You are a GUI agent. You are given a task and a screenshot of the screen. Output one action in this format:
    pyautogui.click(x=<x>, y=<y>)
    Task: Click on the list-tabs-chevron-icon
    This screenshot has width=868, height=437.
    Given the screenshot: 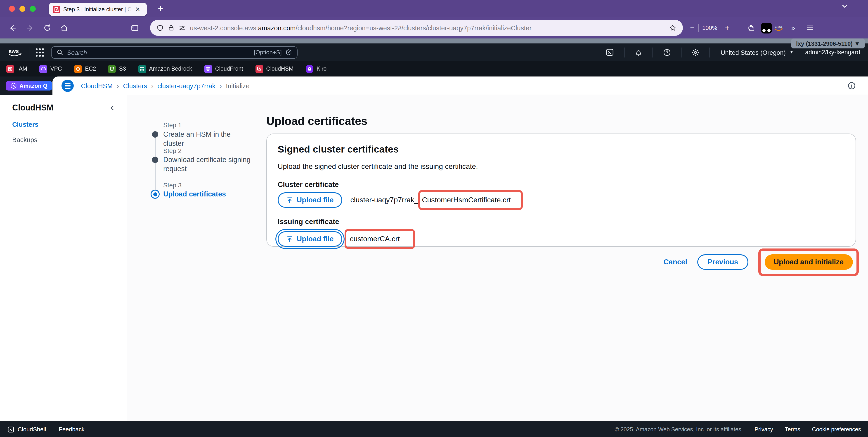 What is the action you would take?
    pyautogui.click(x=845, y=6)
    